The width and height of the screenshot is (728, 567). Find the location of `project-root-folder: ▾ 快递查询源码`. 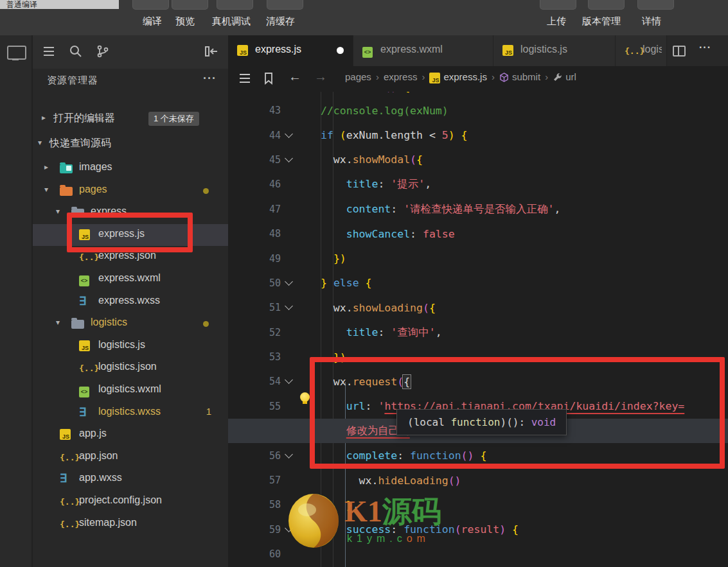

project-root-folder: ▾ 快递查询源码 is located at coordinates (130, 144).